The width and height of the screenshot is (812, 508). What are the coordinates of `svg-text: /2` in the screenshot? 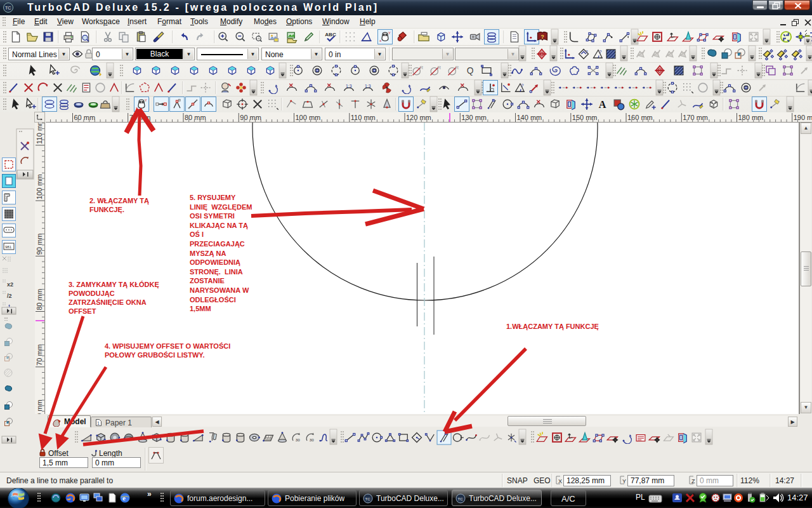 It's located at (10, 296).